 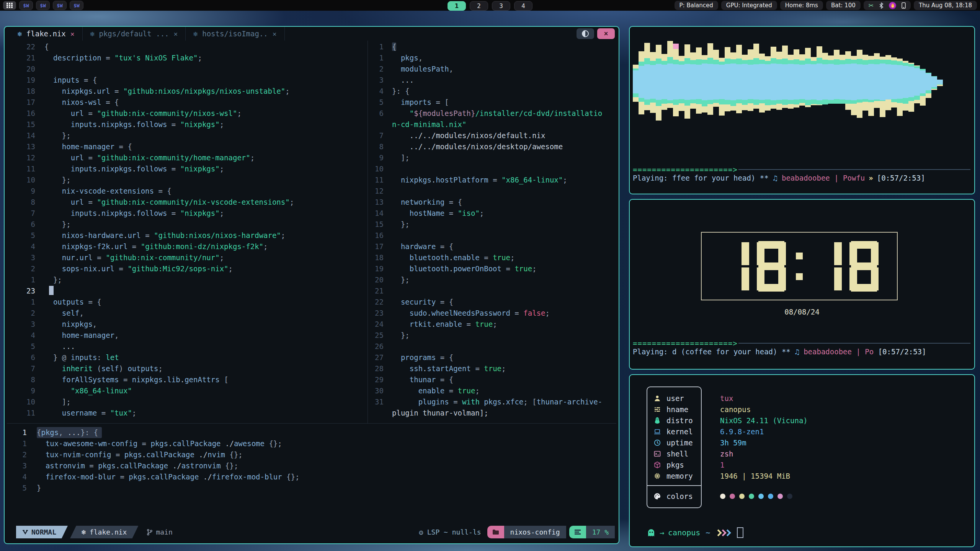 I want to click on code-text: home-manager = {, so click(x=88, y=147).